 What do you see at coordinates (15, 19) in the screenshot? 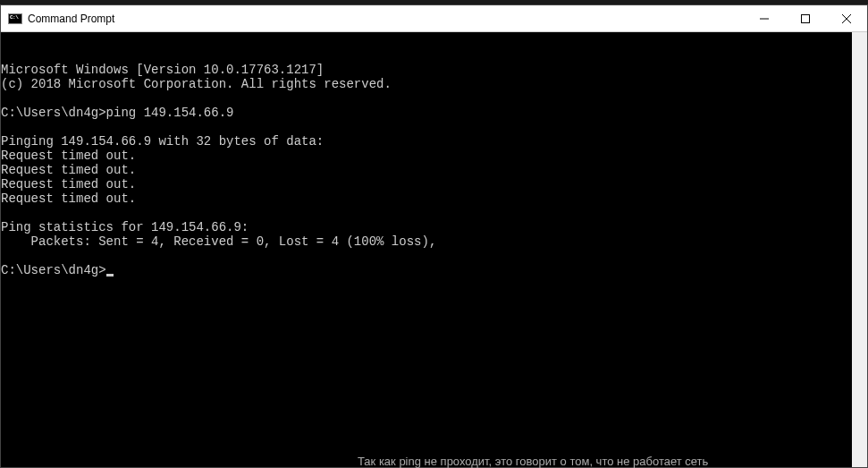
I see `cmd-icon: C:\` at bounding box center [15, 19].